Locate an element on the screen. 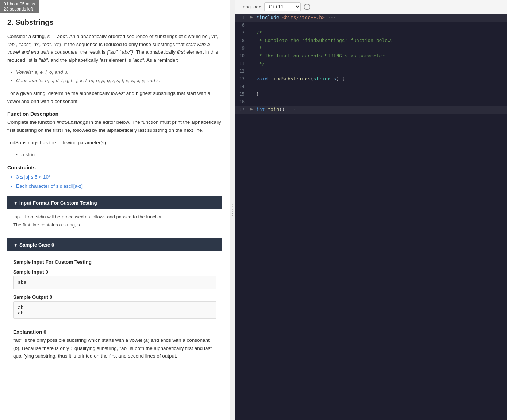 Image resolution: width=507 pixels, height=420 pixels. code-line-17: 17 ▶ int main() ··· is located at coordinates (371, 110).